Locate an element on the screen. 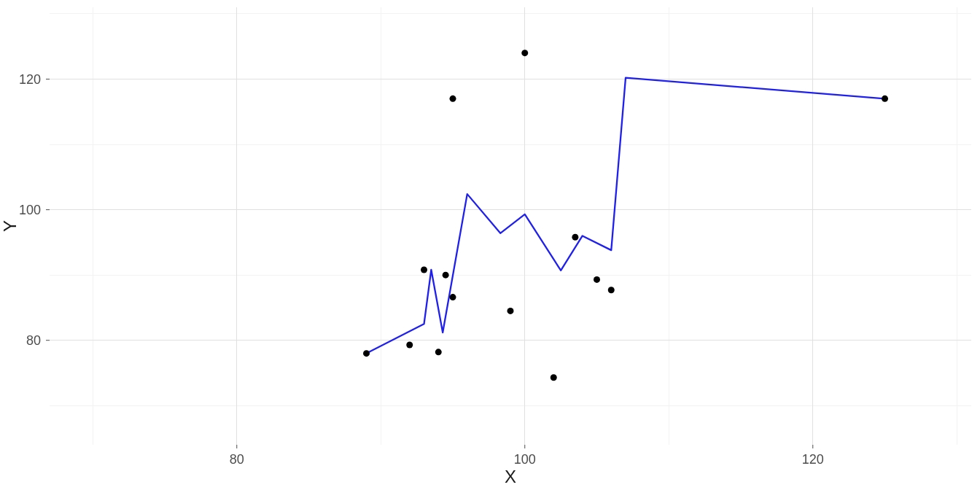  x-tick-label: 100 is located at coordinates (525, 459).